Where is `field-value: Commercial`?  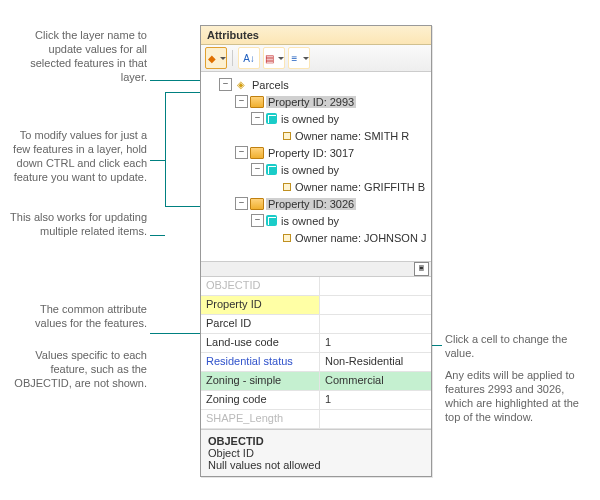 field-value: Commercial is located at coordinates (376, 381).